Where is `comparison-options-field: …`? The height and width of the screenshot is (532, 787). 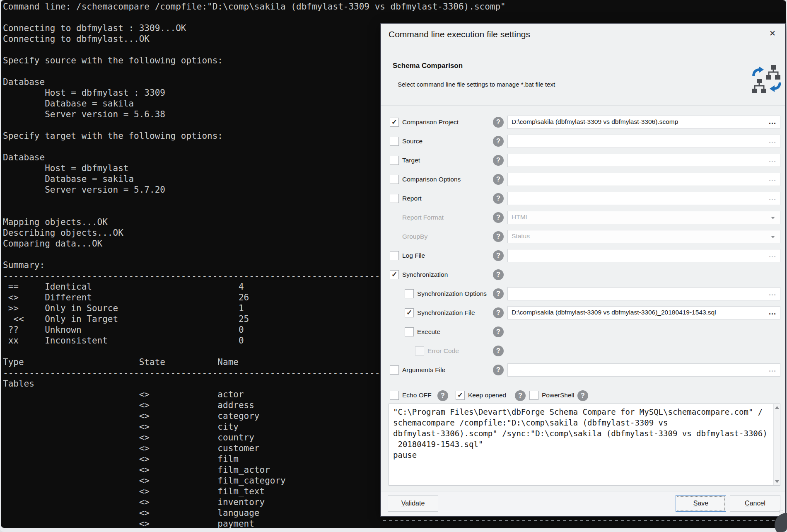
comparison-options-field: … is located at coordinates (644, 179).